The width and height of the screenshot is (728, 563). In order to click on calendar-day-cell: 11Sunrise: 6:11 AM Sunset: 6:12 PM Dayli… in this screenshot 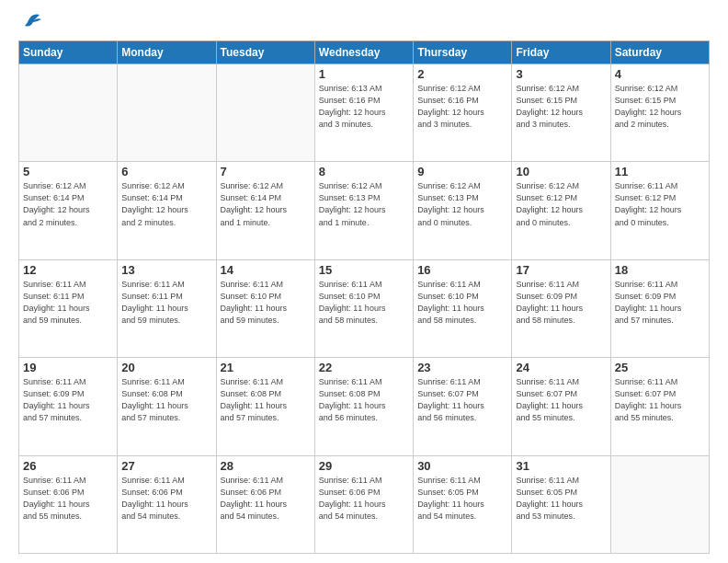, I will do `click(660, 211)`.